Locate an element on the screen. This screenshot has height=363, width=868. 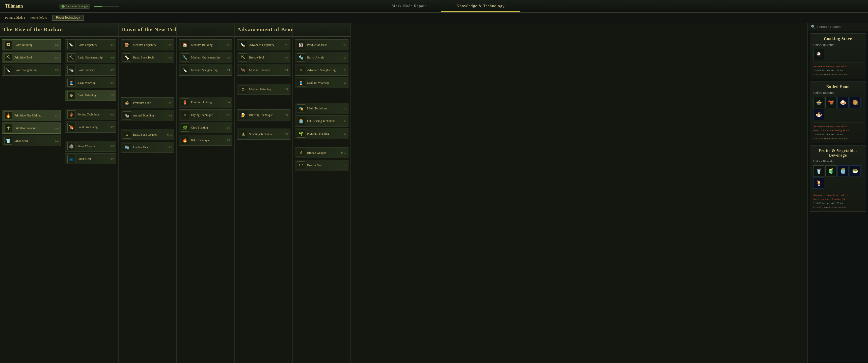
tech-basic-slaughtering: 🔪 Basic Slaughtering 0/5 is located at coordinates (31, 70).